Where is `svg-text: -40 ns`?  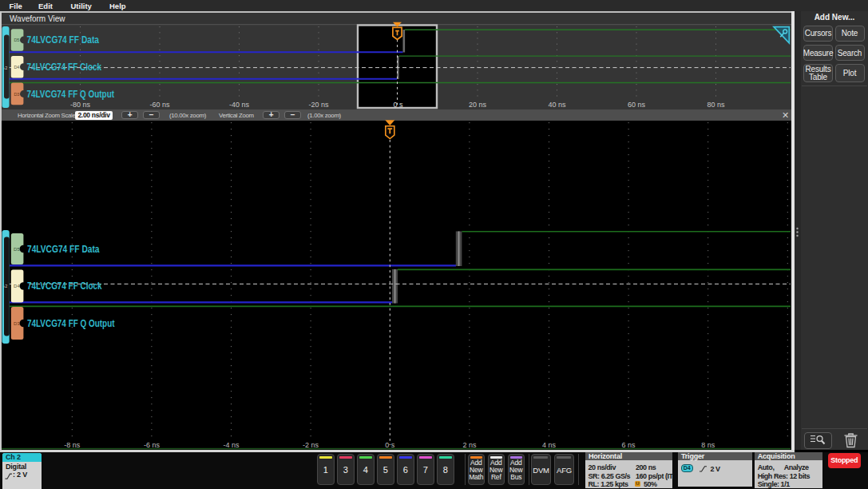
svg-text: -40 ns is located at coordinates (240, 105).